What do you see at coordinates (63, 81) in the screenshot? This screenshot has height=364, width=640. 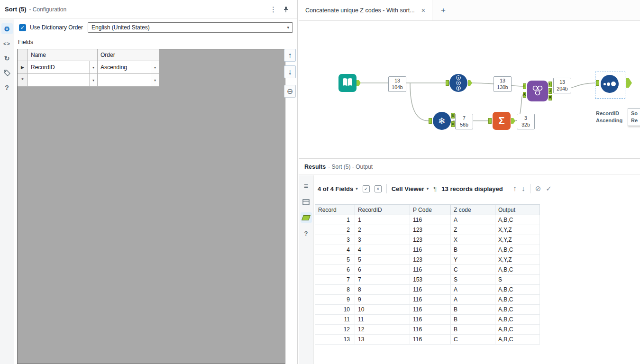 I see `name-cell-empty: ▾` at bounding box center [63, 81].